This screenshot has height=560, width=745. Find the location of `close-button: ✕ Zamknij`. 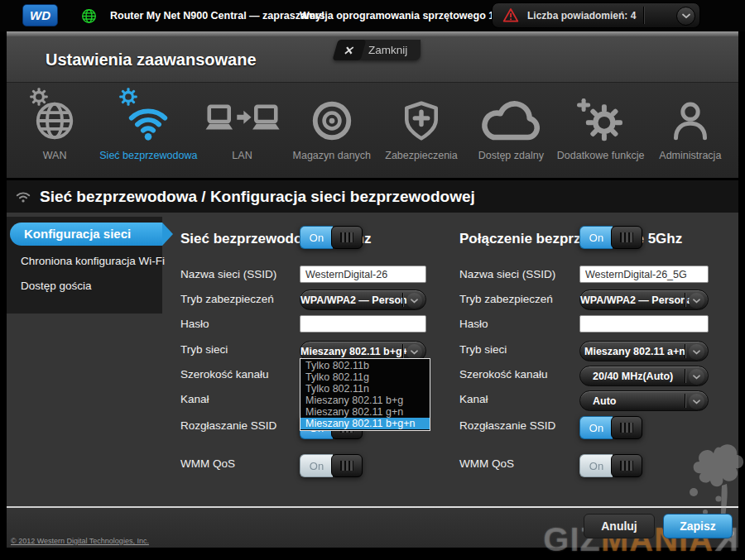

close-button: ✕ Zamknij is located at coordinates (377, 50).